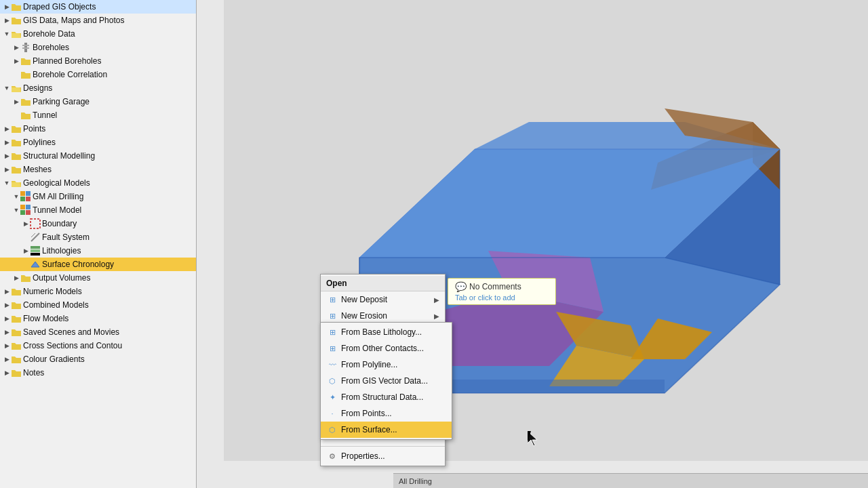 The height and width of the screenshot is (488, 868). Describe the element at coordinates (16, 278) in the screenshot. I see `expand-arrow-output-volumes: ▶` at that location.